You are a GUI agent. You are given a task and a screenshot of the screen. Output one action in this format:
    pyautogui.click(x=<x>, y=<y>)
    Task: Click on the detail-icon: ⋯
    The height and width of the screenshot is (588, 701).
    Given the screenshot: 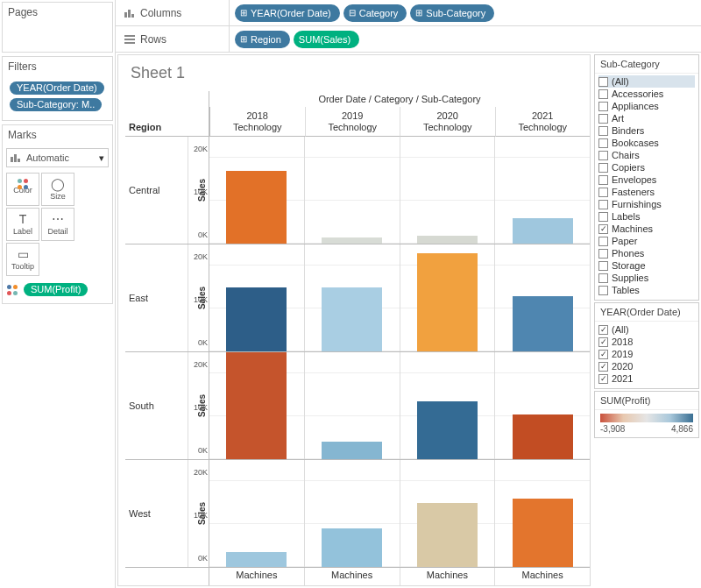 What is the action you would take?
    pyautogui.click(x=58, y=219)
    